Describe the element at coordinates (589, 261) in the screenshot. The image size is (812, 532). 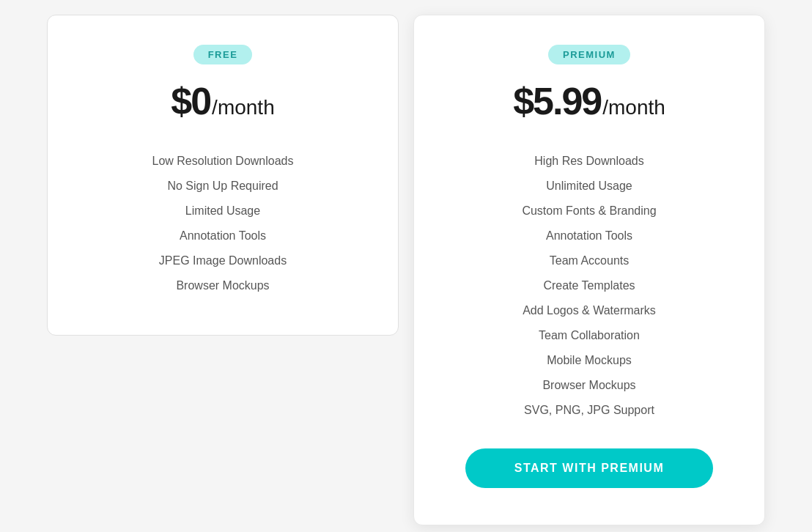
I see `list-item: Team Accounts` at that location.